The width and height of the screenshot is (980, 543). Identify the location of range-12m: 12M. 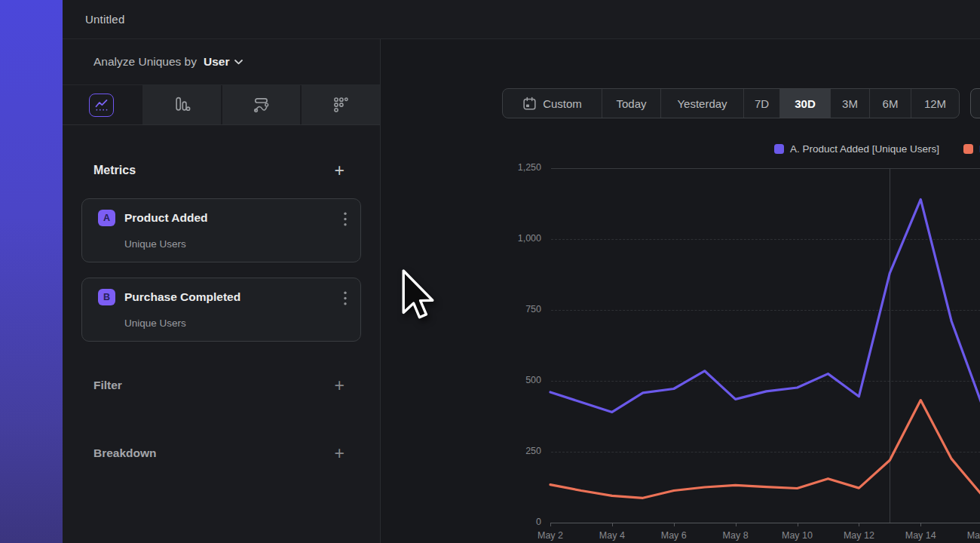
(935, 103).